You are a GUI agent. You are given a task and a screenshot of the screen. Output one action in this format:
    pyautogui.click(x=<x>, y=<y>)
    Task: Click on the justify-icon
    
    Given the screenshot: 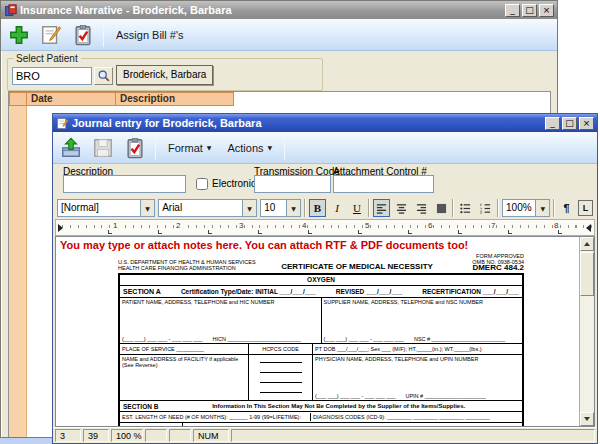 What is the action you would take?
    pyautogui.click(x=442, y=208)
    